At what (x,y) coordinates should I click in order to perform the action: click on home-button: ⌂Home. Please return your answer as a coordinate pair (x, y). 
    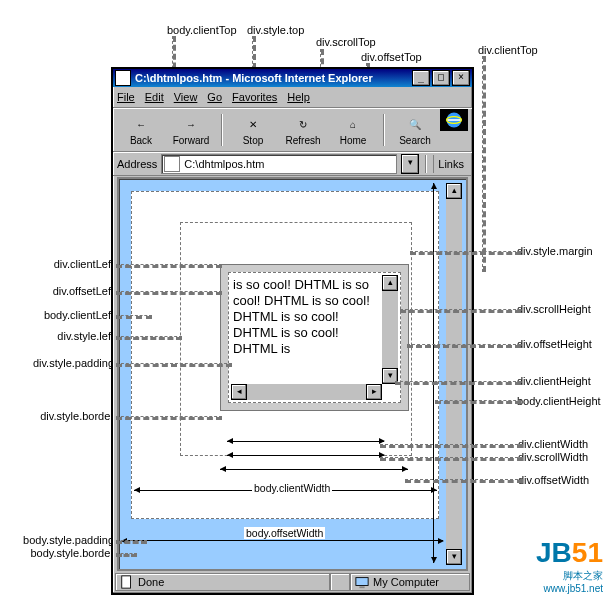
    Looking at the image, I should click on (353, 130).